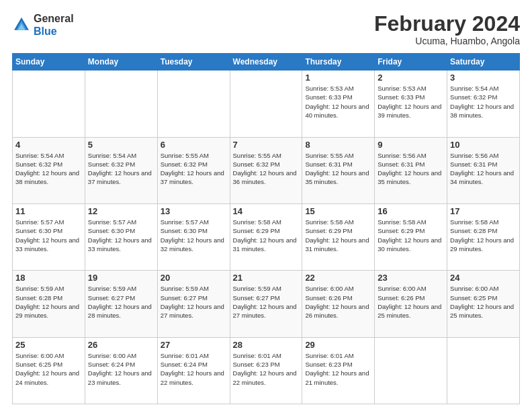 The image size is (532, 411). I want to click on location-text: Ucuma, Huambo, Angola, so click(447, 41).